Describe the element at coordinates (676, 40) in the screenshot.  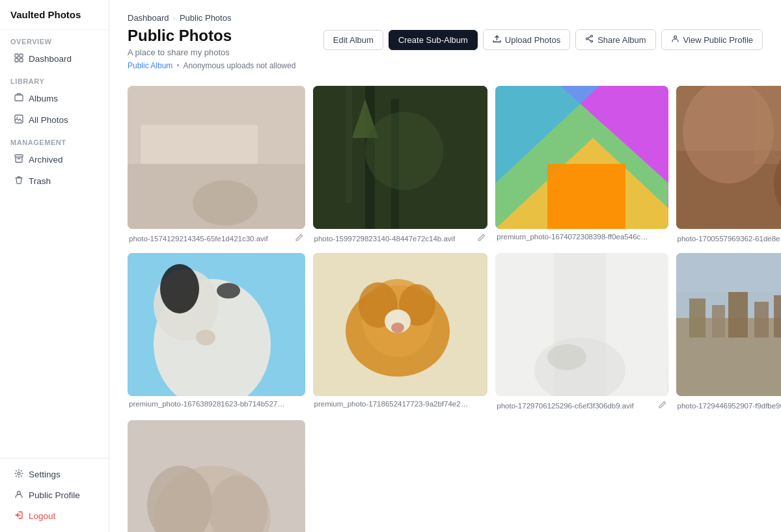
I see `person-icon` at that location.